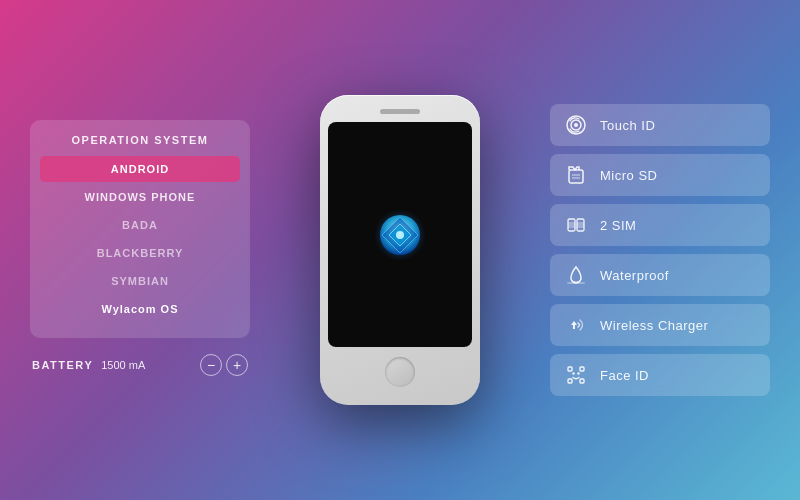  Describe the element at coordinates (140, 253) in the screenshot. I see `os-item-blackberry: BLACKBERRY` at that location.